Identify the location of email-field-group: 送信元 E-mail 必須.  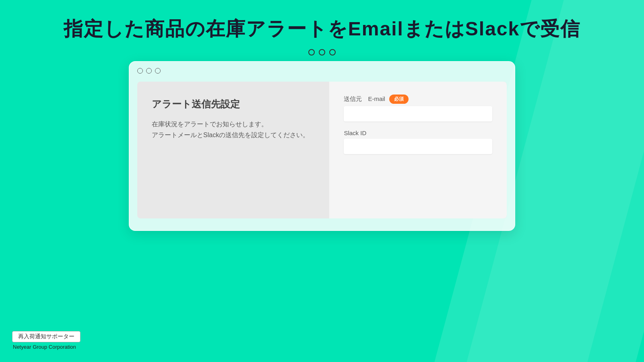
(418, 108).